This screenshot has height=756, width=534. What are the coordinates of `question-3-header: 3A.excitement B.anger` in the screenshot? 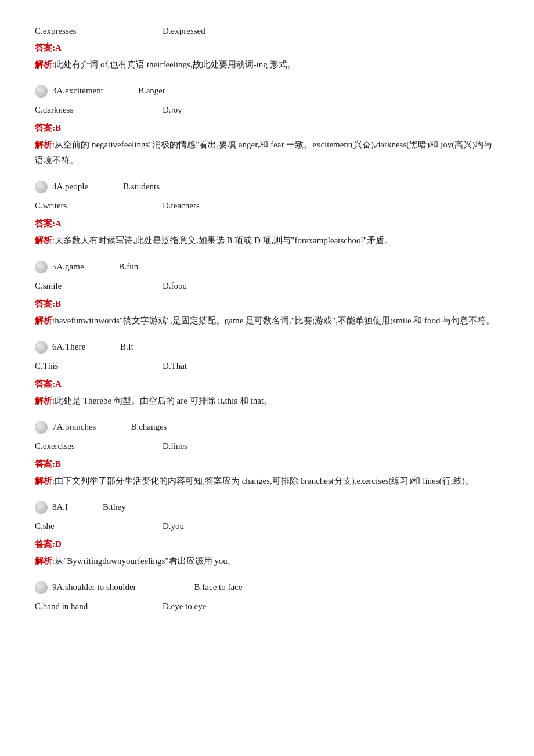 It's located at (267, 91).